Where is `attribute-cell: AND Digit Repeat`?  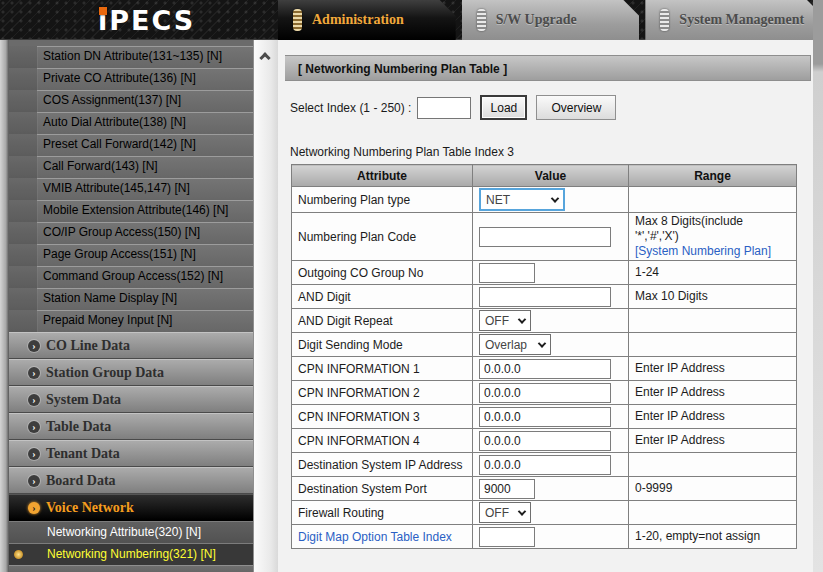 attribute-cell: AND Digit Repeat is located at coordinates (382, 321).